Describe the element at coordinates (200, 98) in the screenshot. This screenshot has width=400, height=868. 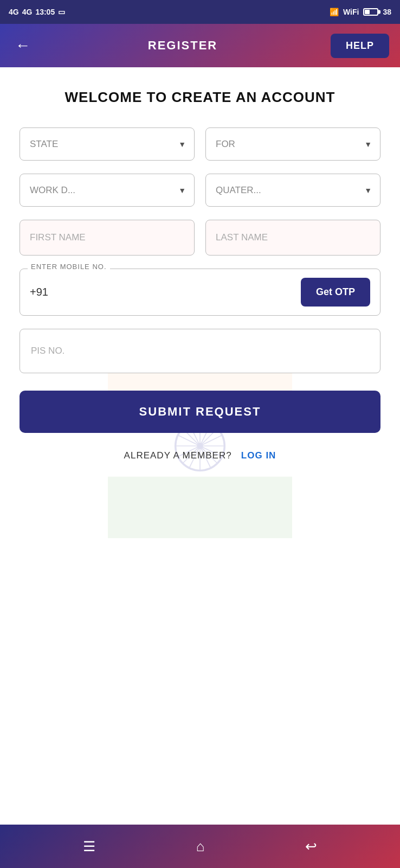
I see `page-title: WELCOME TO CREATE AN ACCOUNT` at that location.